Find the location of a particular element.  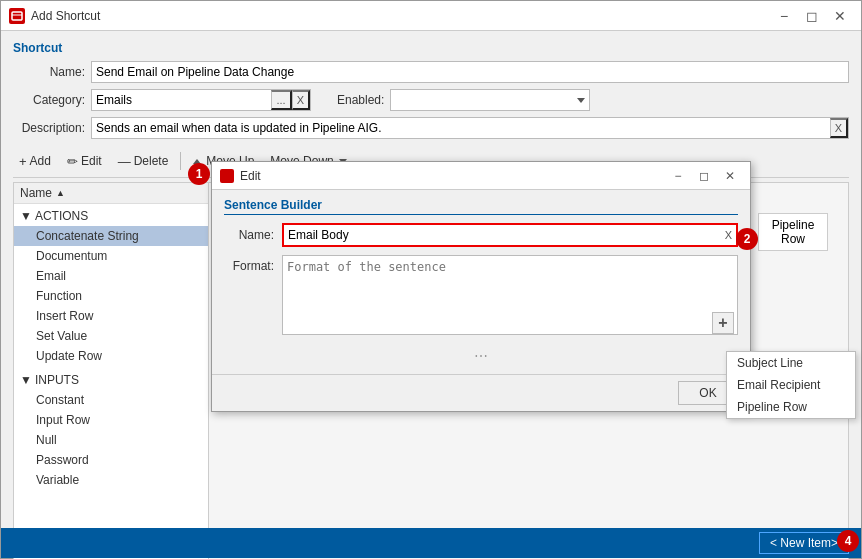

tree-actions-section: ▼ ACTIONS Concatenate String Documentum … is located at coordinates (111, 286).